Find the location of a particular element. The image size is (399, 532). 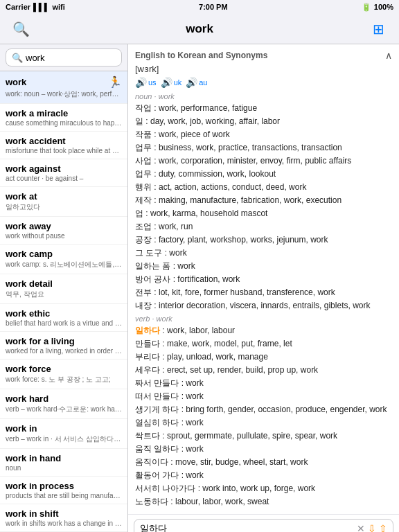

word-subtitle: work camp: s. 리노베이션에노예들, 정교 넉의 그런 일하세 is located at coordinates (64, 265).